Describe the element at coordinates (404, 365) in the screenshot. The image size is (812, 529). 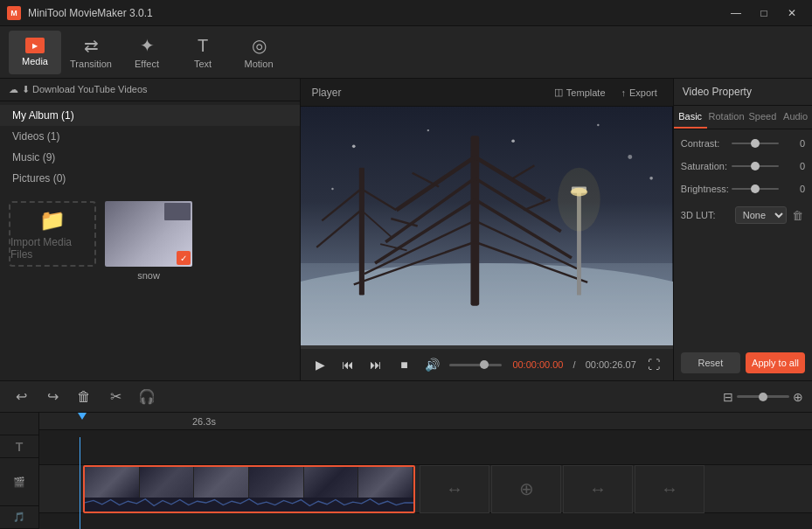
I see `stop-button: ■` at that location.